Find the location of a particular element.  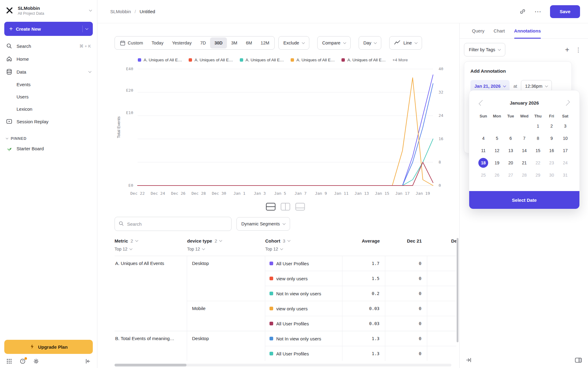

sidebar-item-home: Home is located at coordinates (48, 59).